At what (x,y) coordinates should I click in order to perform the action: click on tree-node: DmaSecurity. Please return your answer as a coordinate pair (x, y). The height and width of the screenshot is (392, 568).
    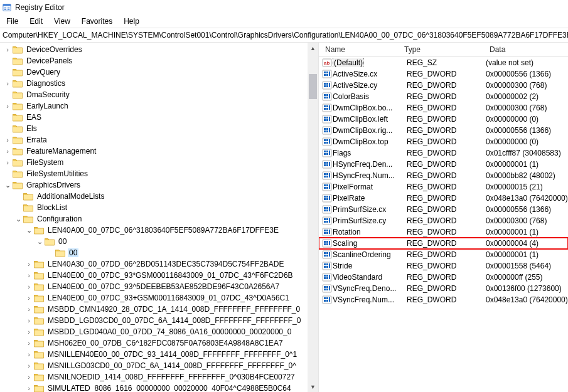
    Looking at the image, I should click on (154, 95).